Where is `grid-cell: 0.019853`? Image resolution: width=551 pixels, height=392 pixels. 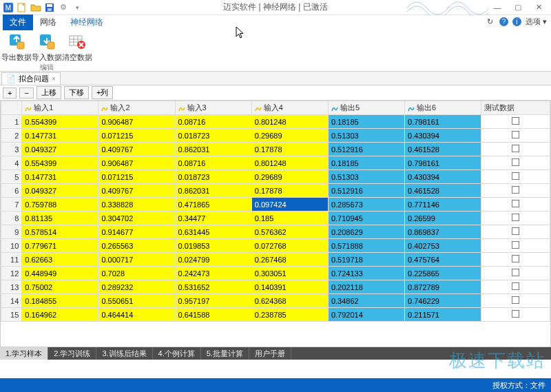 grid-cell: 0.019853 is located at coordinates (214, 246).